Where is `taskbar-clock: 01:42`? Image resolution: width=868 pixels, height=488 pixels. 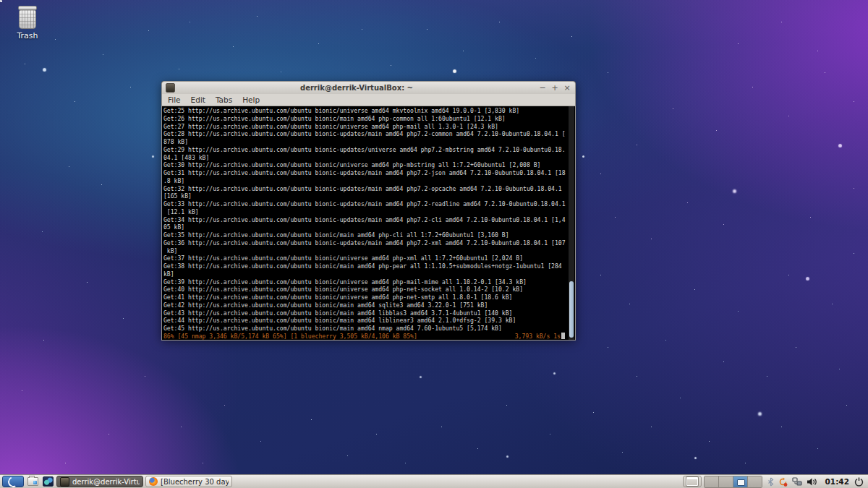 taskbar-clock: 01:42 is located at coordinates (838, 481).